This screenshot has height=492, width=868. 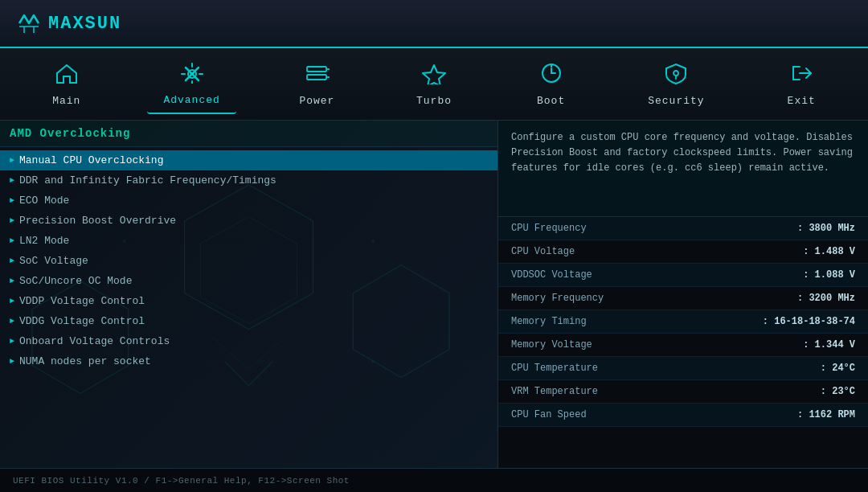 I want to click on nav-label-boot: Boot, so click(x=551, y=101).